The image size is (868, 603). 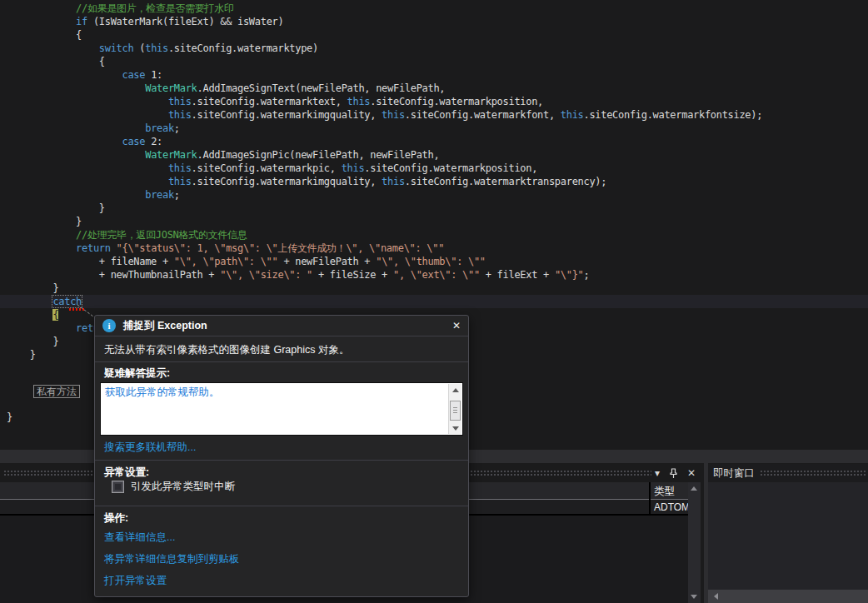 What do you see at coordinates (282, 350) in the screenshot?
I see `exception-message: 无法从带有索引像素格式的图像创建 Graphics 对象。` at bounding box center [282, 350].